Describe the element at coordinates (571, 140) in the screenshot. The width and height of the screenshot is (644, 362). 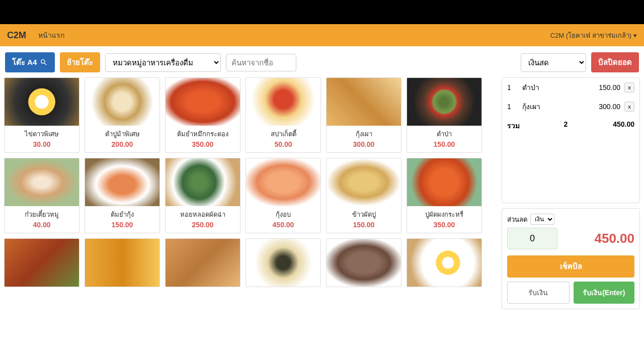
I see `order-list: 1ตำป่า150.00x1กุ้งเผา300.00x รวม 2 450.0…` at that location.